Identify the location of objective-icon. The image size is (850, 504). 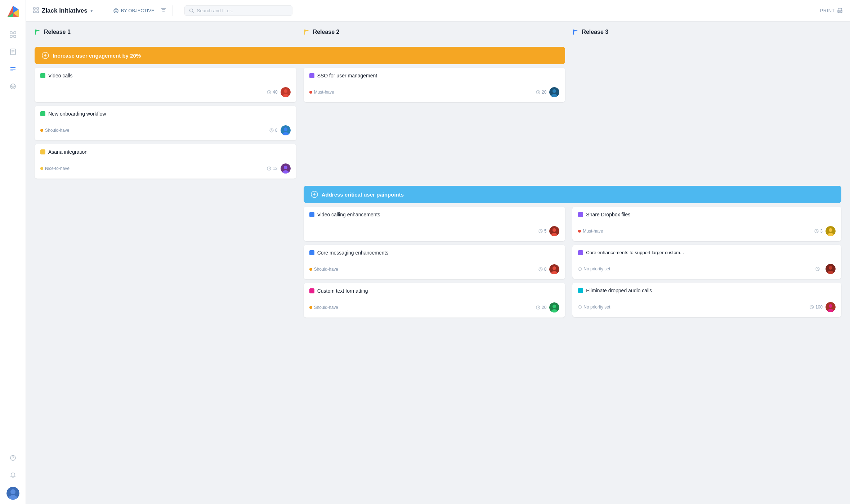
(116, 11).